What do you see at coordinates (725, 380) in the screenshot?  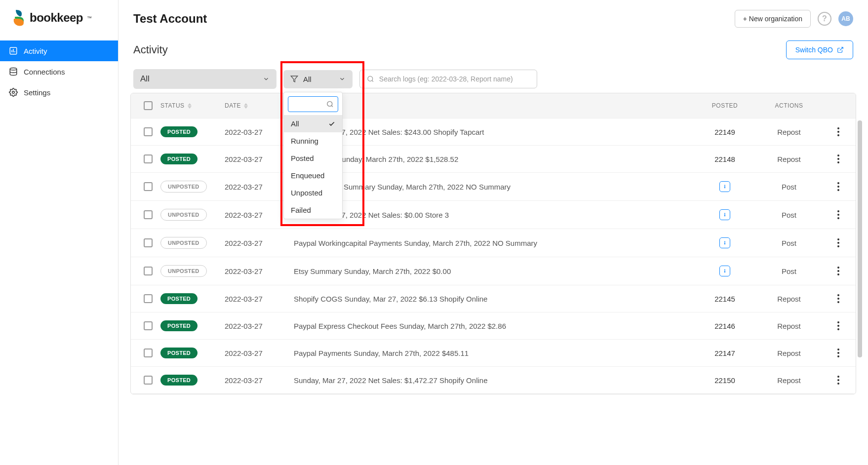 I see `posted-id: 22150` at bounding box center [725, 380].